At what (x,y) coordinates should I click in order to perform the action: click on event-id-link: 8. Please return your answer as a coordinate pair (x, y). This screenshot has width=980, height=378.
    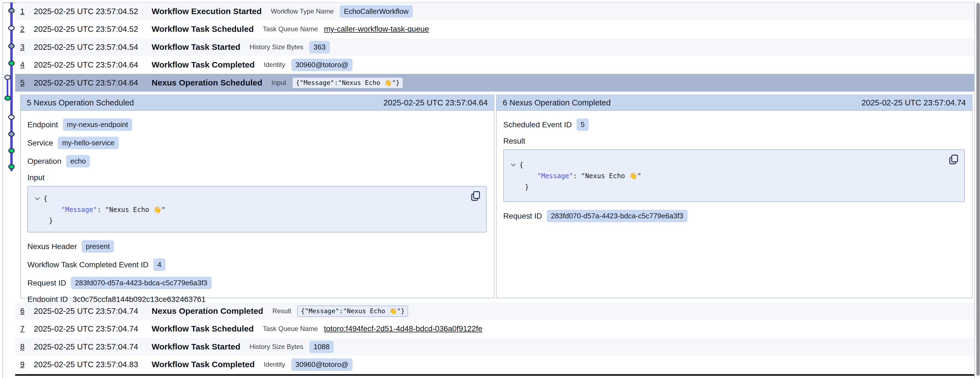
    Looking at the image, I should click on (27, 346).